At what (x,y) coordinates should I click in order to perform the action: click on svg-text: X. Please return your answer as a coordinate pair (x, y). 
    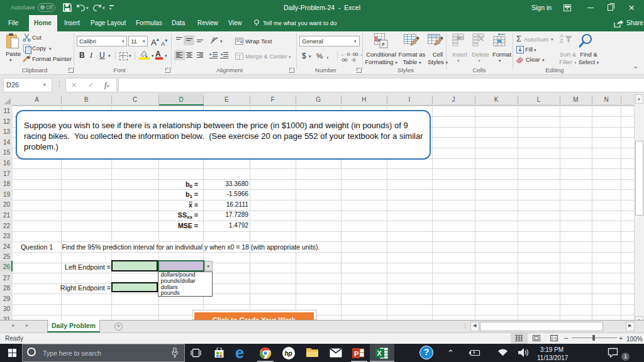
    Looking at the image, I should click on (380, 353).